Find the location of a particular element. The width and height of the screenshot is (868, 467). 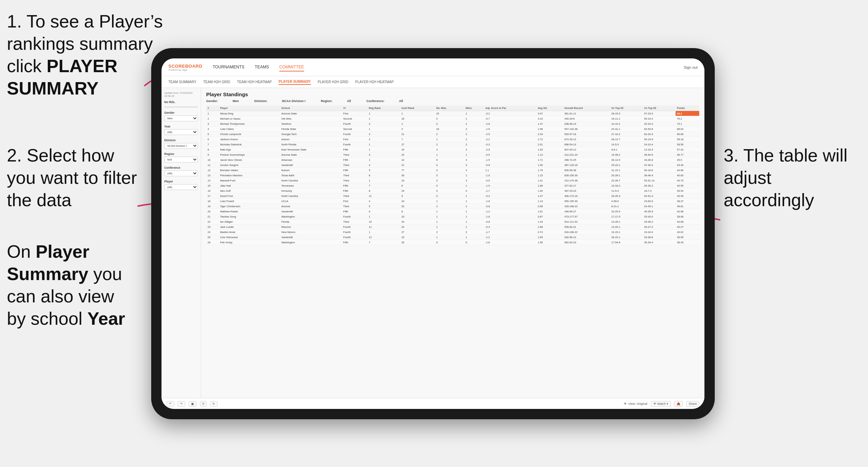

region-select: N/A All is located at coordinates (181, 159).